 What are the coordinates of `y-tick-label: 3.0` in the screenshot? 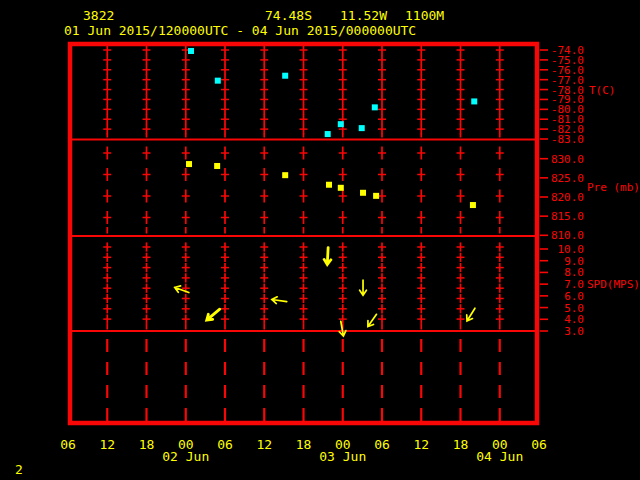 It's located at (574, 332).